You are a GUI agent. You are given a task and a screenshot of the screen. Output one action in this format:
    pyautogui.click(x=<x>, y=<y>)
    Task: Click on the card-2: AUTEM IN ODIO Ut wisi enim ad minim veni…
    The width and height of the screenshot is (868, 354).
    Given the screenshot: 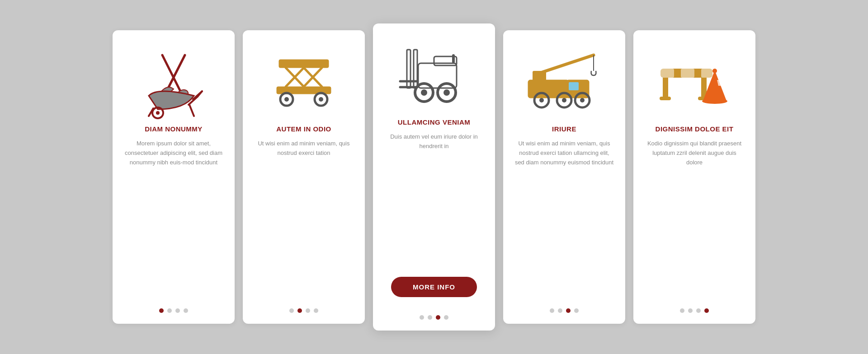 What is the action you would take?
    pyautogui.click(x=304, y=177)
    